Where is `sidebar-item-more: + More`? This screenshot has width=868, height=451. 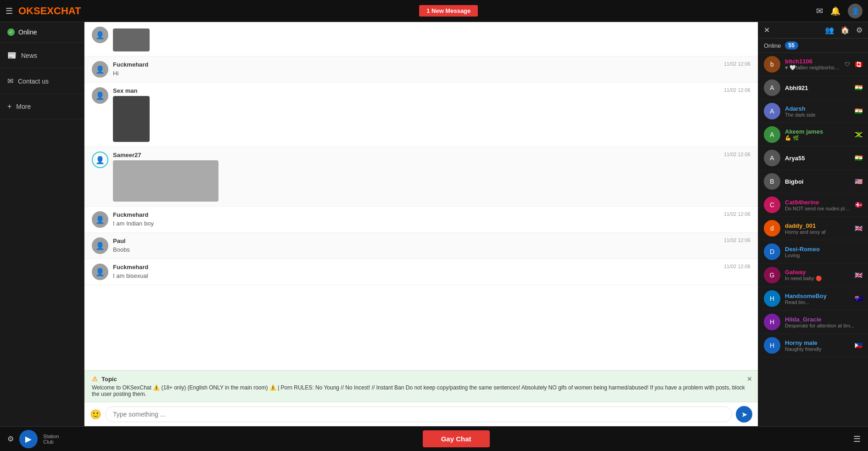
sidebar-item-more: + More is located at coordinates (42, 107).